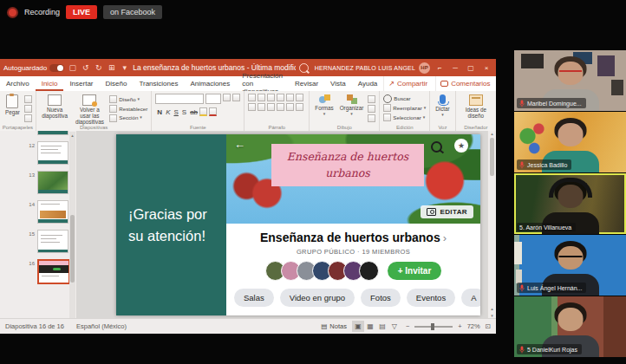  I want to click on cut-icon, so click(28, 99).